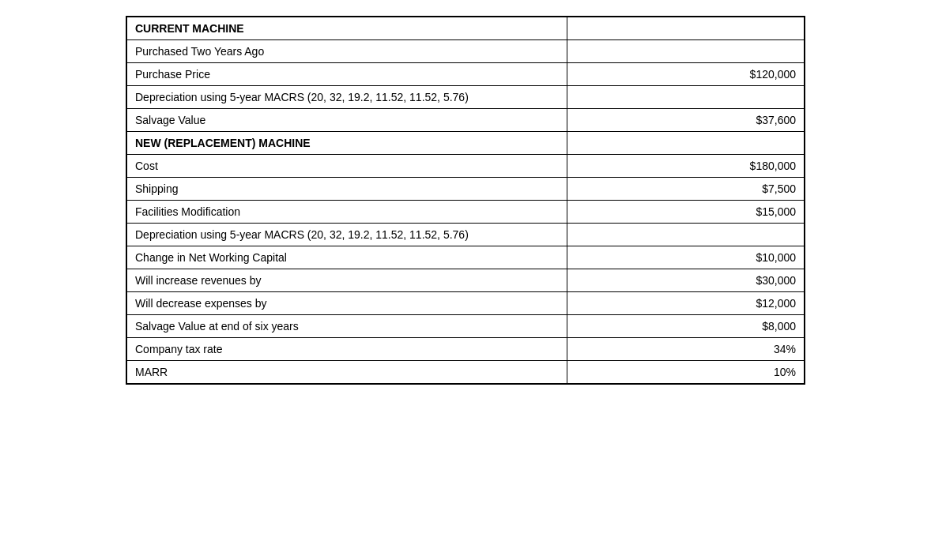 The image size is (931, 560). I want to click on row-label: Will decrease expenses by, so click(348, 303).